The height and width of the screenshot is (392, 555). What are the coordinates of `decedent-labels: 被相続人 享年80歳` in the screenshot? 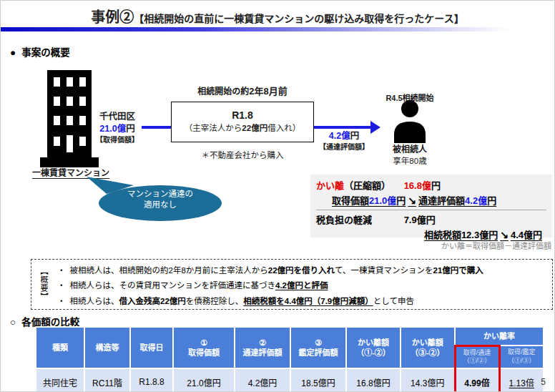 It's located at (410, 156).